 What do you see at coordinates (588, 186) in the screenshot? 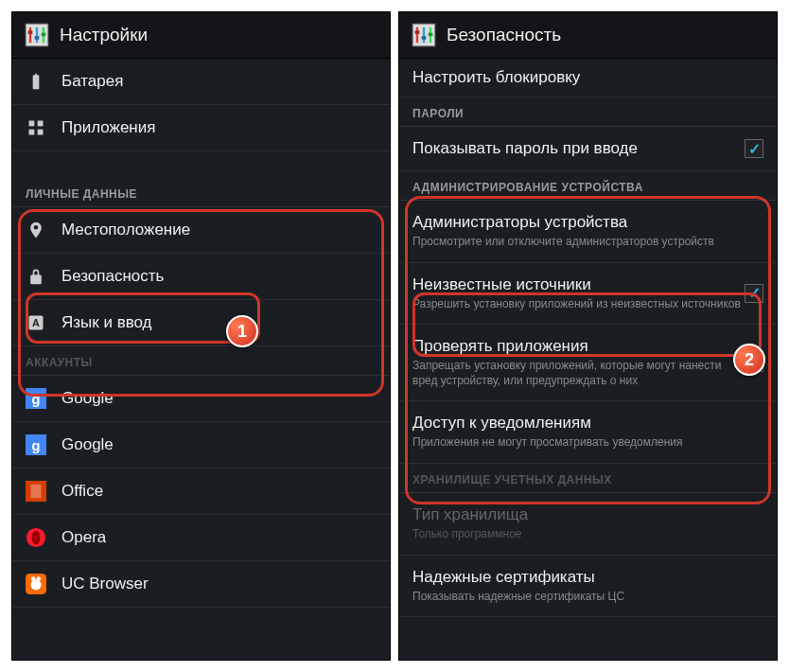
I see `section-admin: АДМИНИСТРИРОВАНИЕ УСТРОЙСТВА` at bounding box center [588, 186].